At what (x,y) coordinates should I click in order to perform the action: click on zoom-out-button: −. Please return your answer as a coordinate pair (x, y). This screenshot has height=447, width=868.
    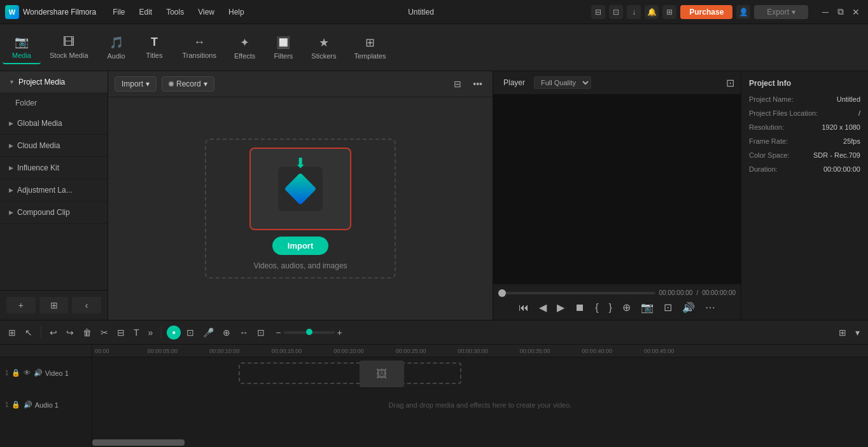
    Looking at the image, I should click on (278, 333).